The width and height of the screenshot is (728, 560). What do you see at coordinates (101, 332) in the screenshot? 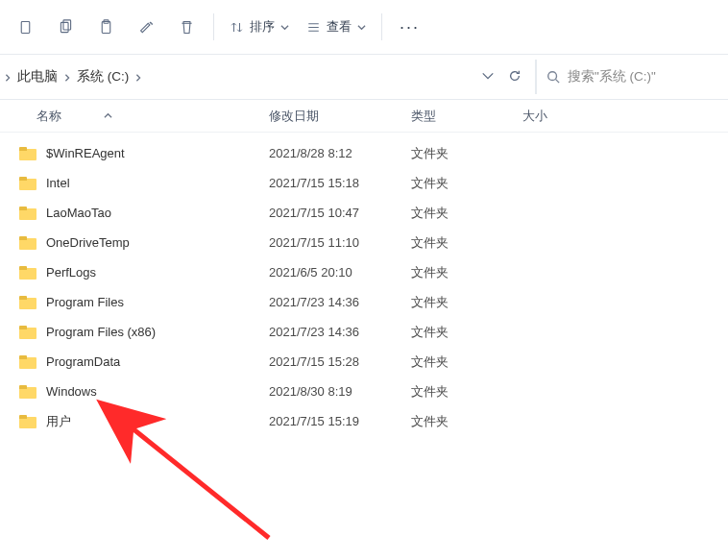
I see `file-name: Program Files (x86)` at bounding box center [101, 332].